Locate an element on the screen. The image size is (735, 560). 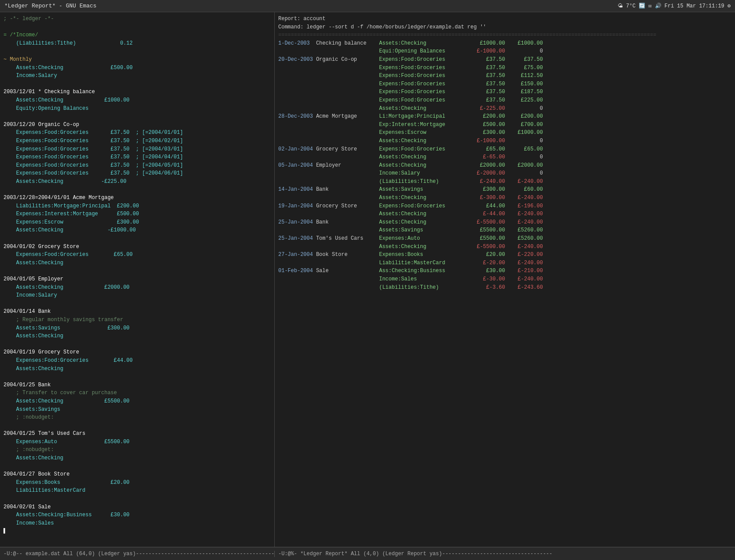
transaction-line: Expens:Food:Groceries £37.50 £75.00 is located at coordinates (505, 68).